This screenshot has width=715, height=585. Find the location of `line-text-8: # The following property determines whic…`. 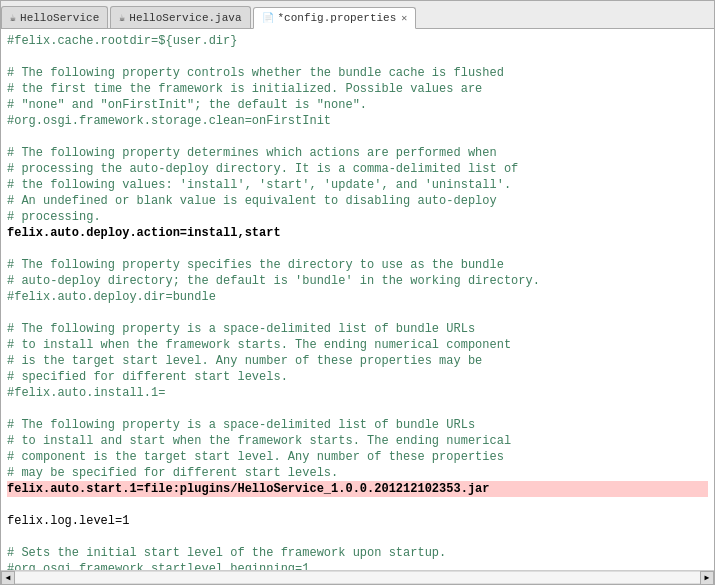

line-text-8: # The following property determines whic… is located at coordinates (252, 153).